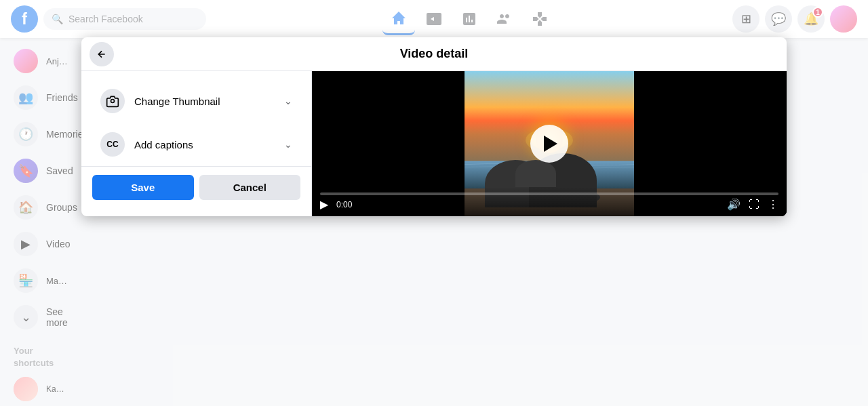 This screenshot has width=868, height=406. What do you see at coordinates (434, 54) in the screenshot?
I see `modal-title: Video detail` at bounding box center [434, 54].